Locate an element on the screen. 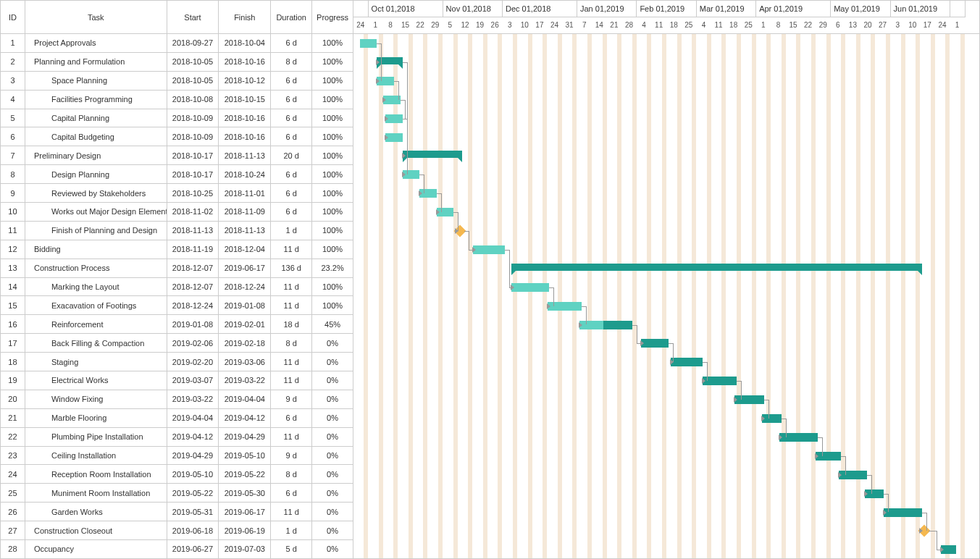 This screenshot has width=980, height=559. table-row: 4Facilities Programming2018-10-082018-10… is located at coordinates (177, 100).